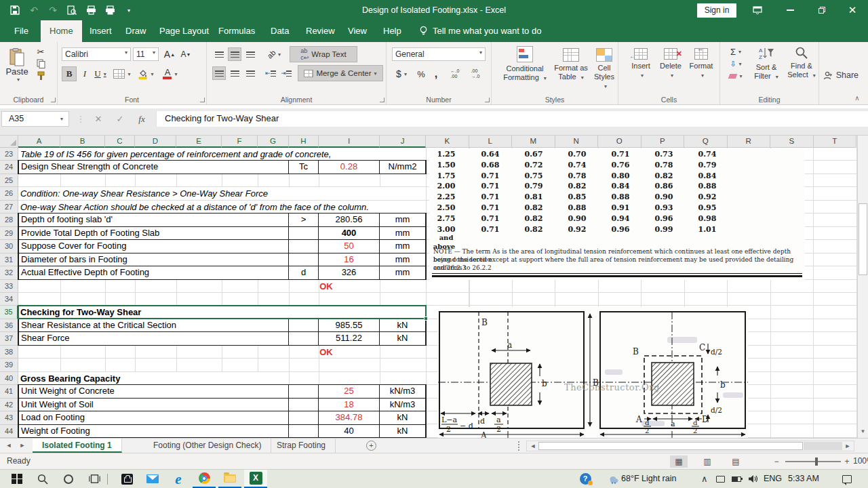 This screenshot has height=488, width=868. What do you see at coordinates (286, 73) in the screenshot?
I see `increase-indent-icon: ⇥` at bounding box center [286, 73].